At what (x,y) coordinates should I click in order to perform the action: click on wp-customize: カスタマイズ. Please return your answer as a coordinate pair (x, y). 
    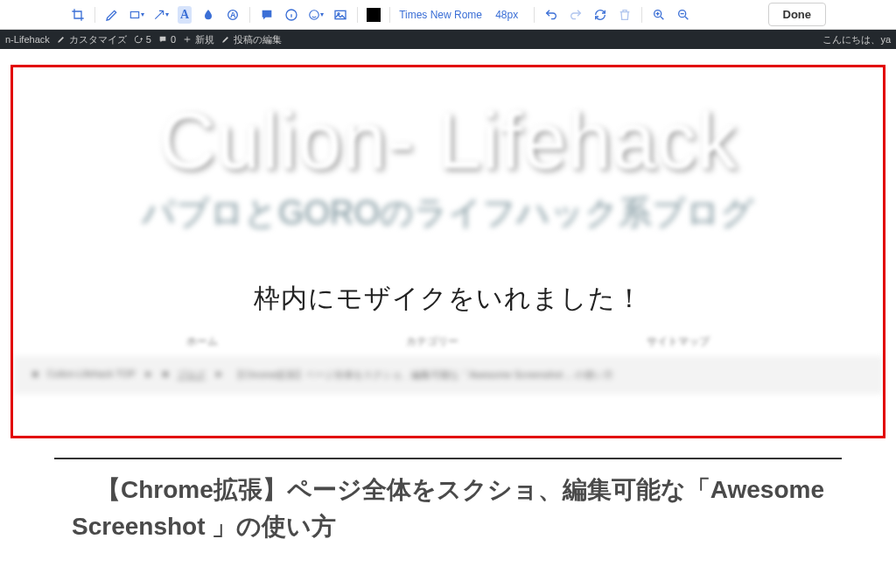
    Looking at the image, I should click on (92, 40).